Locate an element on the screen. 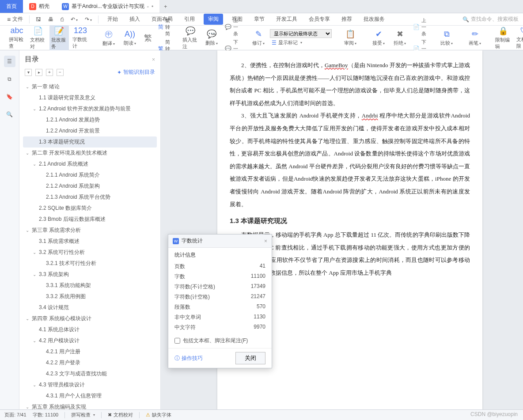  track-changes-button: ✎修订▾ is located at coordinates (258, 38).